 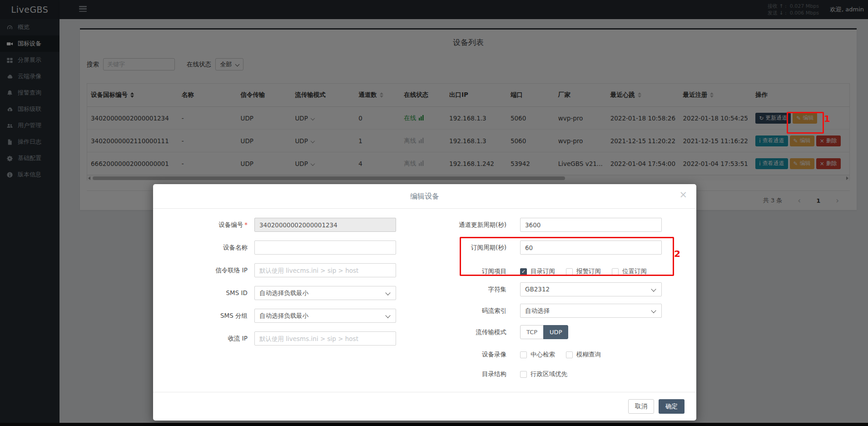 What do you see at coordinates (280, 252) in the screenshot?
I see `form-row: 设备名称` at bounding box center [280, 252].